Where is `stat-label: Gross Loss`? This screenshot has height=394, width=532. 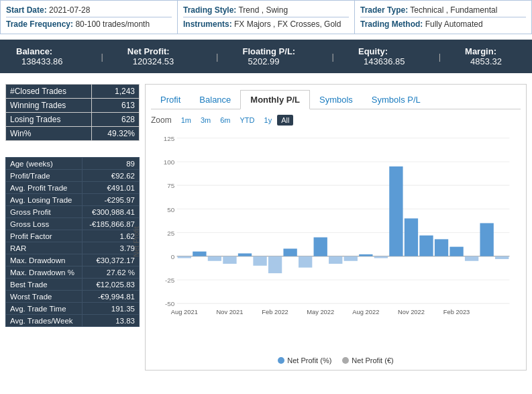
stat-label: Gross Loss is located at coordinates (44, 224).